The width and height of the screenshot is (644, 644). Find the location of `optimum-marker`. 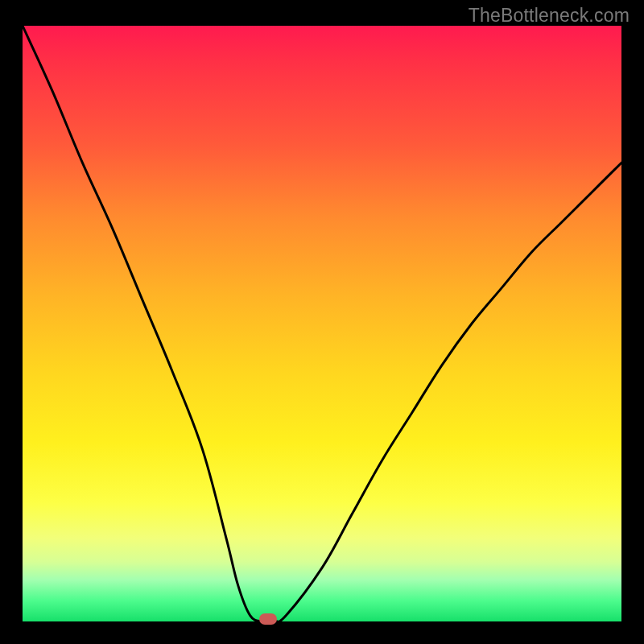

optimum-marker is located at coordinates (268, 619).